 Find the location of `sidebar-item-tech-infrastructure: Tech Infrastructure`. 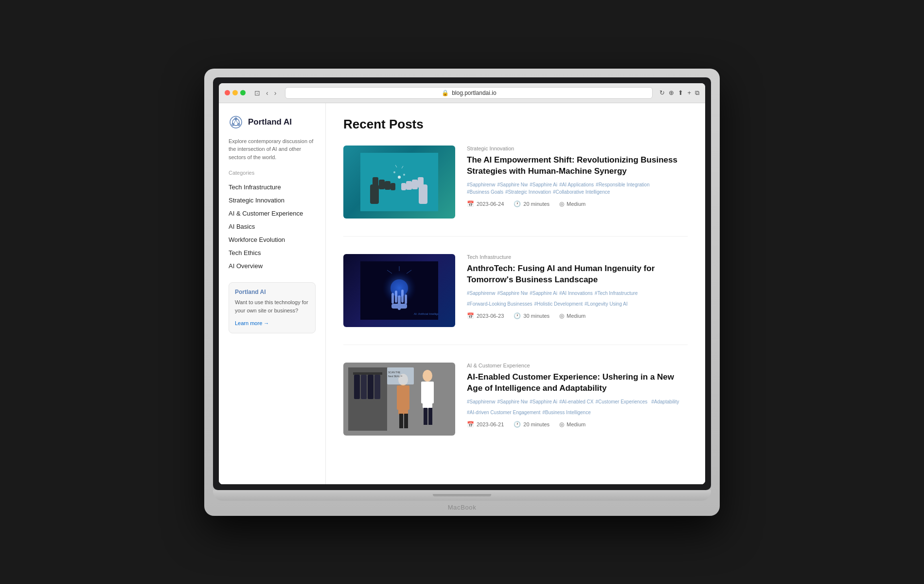

sidebar-item-tech-infrastructure: Tech Infrastructure is located at coordinates (272, 187).